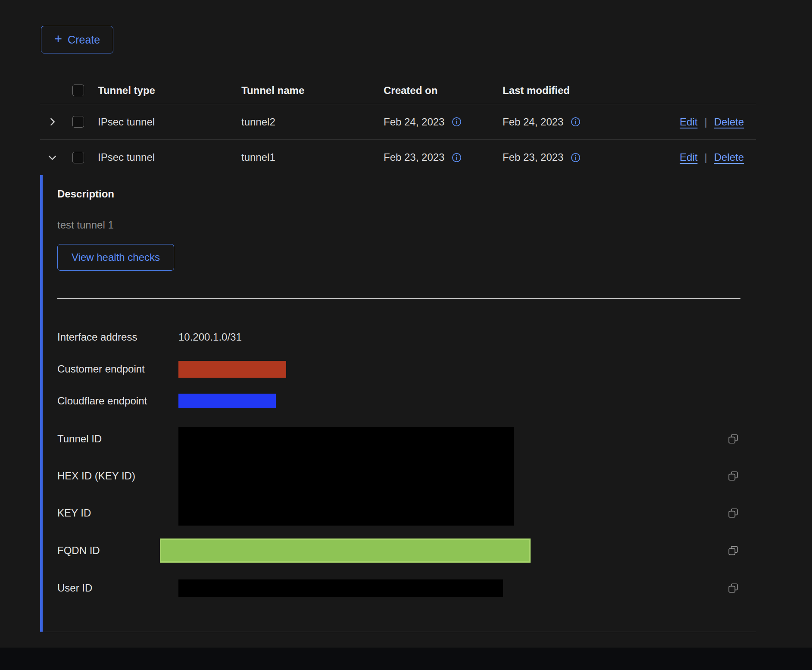  I want to click on chevron-down-icon, so click(53, 158).